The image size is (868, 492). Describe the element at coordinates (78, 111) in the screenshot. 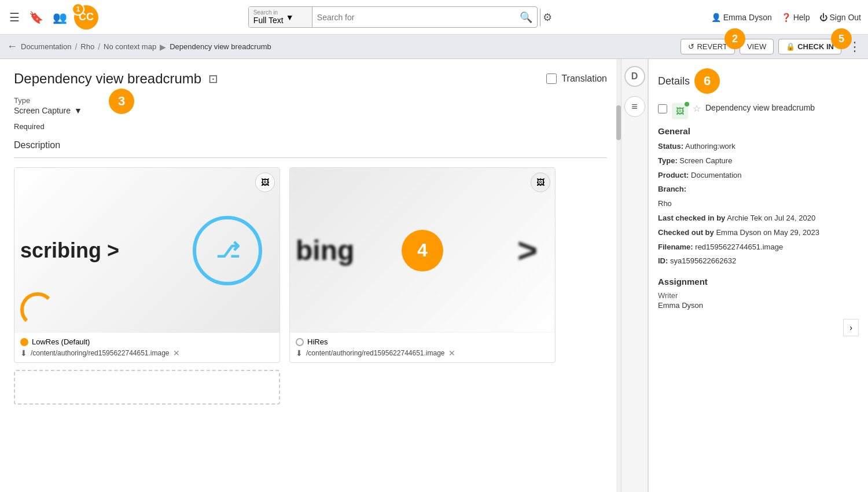

I see `type-dropdown-icon: ▼` at that location.